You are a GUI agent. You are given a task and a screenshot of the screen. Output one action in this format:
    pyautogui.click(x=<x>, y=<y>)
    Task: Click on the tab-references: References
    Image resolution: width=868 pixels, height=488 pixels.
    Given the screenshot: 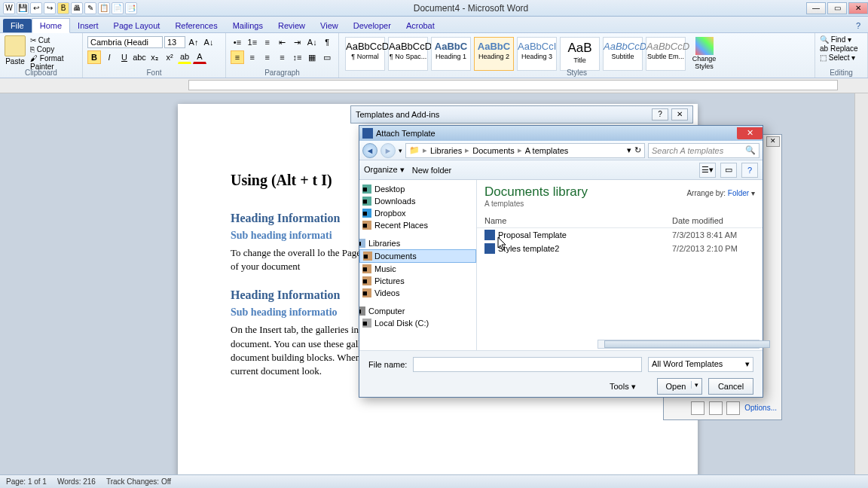 What is the action you would take?
    pyautogui.click(x=196, y=26)
    